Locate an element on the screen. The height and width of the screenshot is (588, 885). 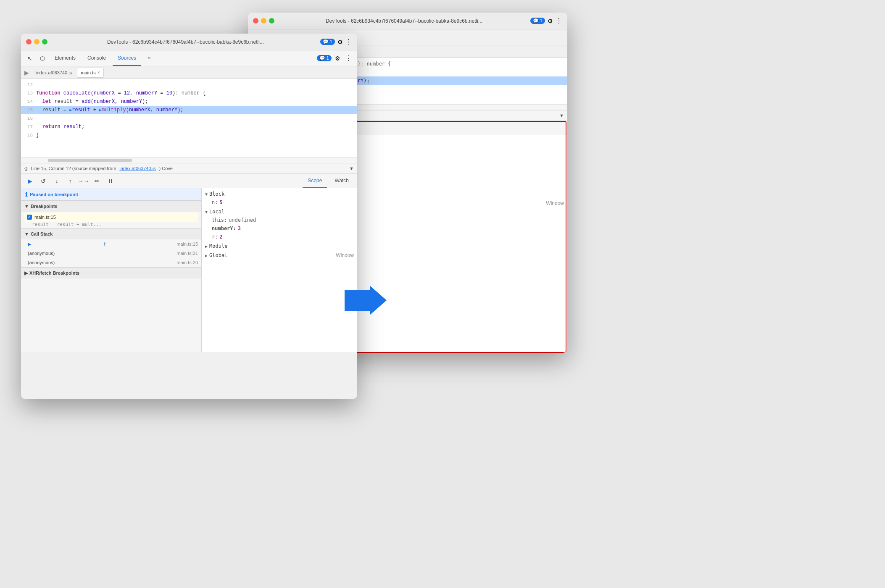
callstack-item-f: ▶ f main.ts:15 is located at coordinates (111, 244).